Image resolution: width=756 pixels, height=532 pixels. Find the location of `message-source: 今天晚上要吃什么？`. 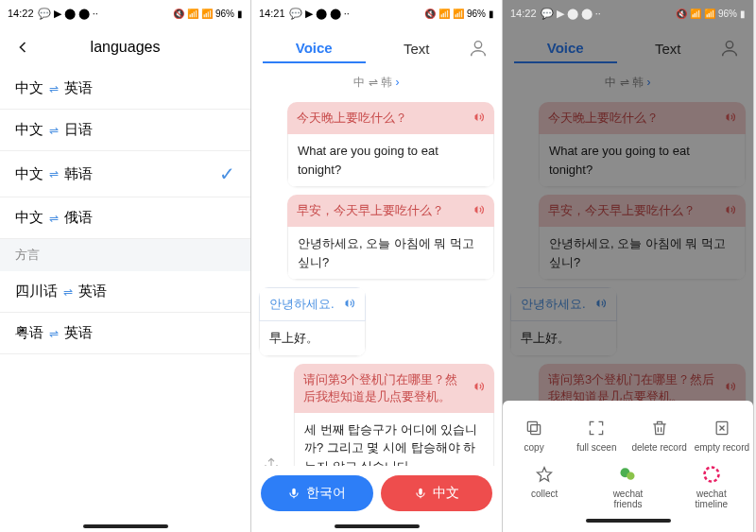

message-source: 今天晚上要吃什么？ is located at coordinates (391, 118).